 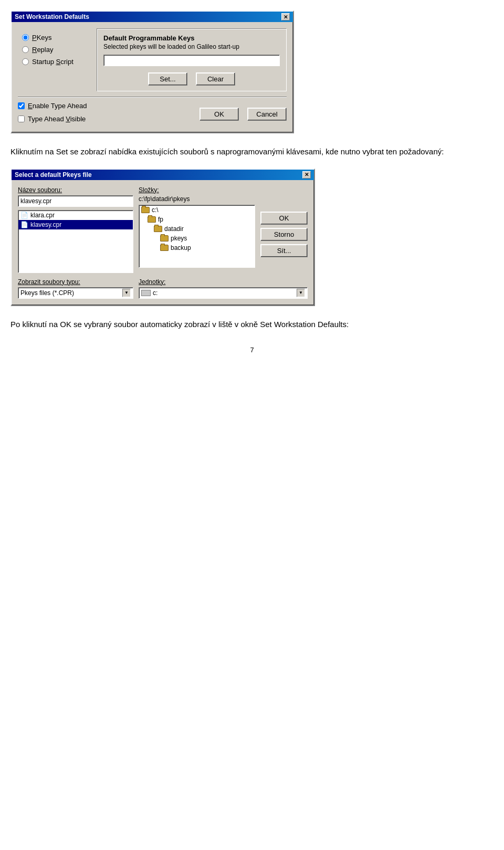 I want to click on drive-select: c: ▼, so click(x=223, y=293).